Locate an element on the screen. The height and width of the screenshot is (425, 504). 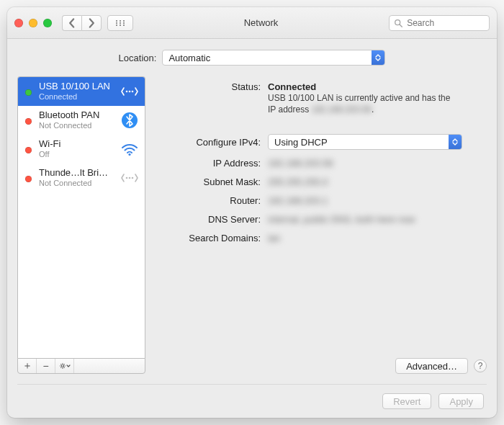
ethernet-icon is located at coordinates (130, 91).